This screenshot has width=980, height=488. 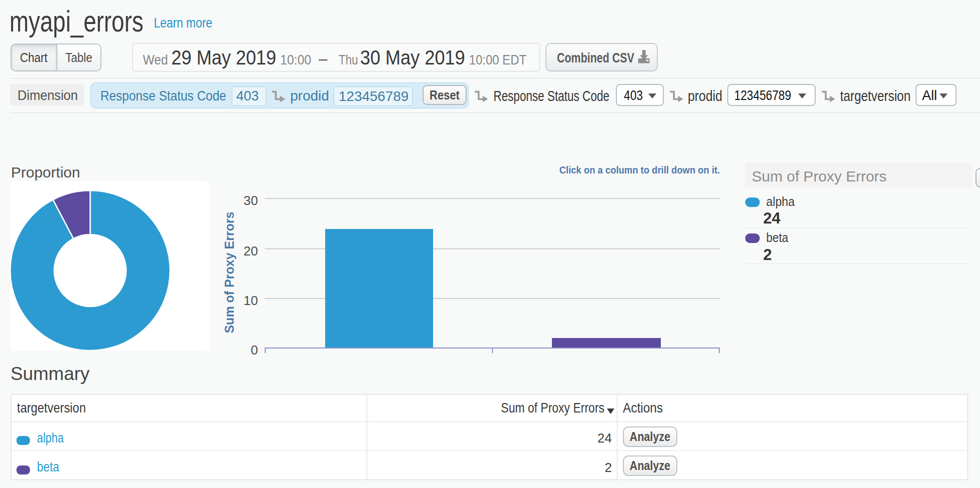 What do you see at coordinates (251, 251) in the screenshot?
I see `svg-text: 20` at bounding box center [251, 251].